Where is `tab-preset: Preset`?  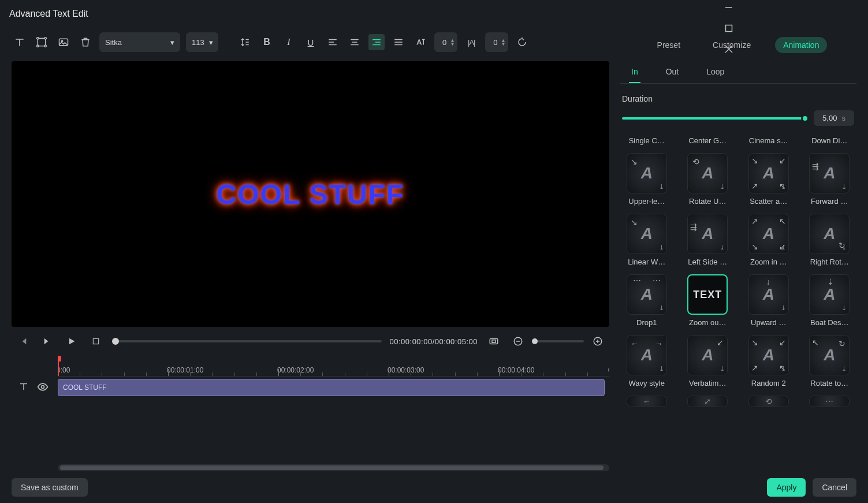 tab-preset: Preset is located at coordinates (669, 45).